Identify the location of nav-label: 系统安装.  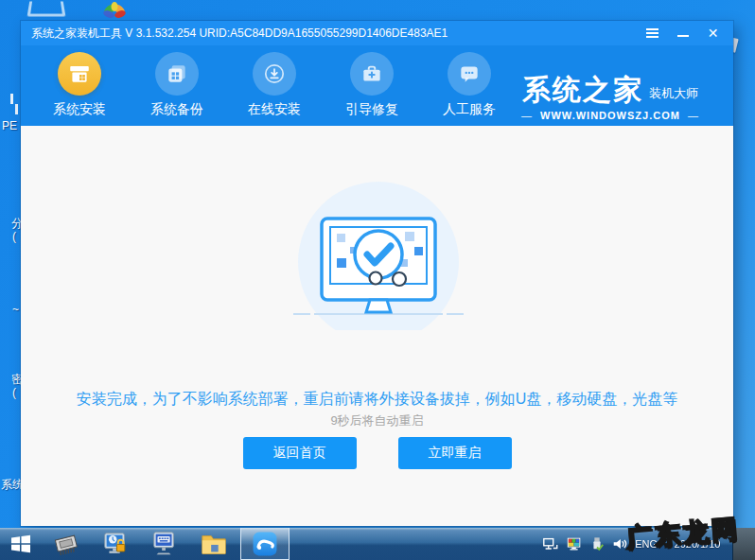
(79, 110).